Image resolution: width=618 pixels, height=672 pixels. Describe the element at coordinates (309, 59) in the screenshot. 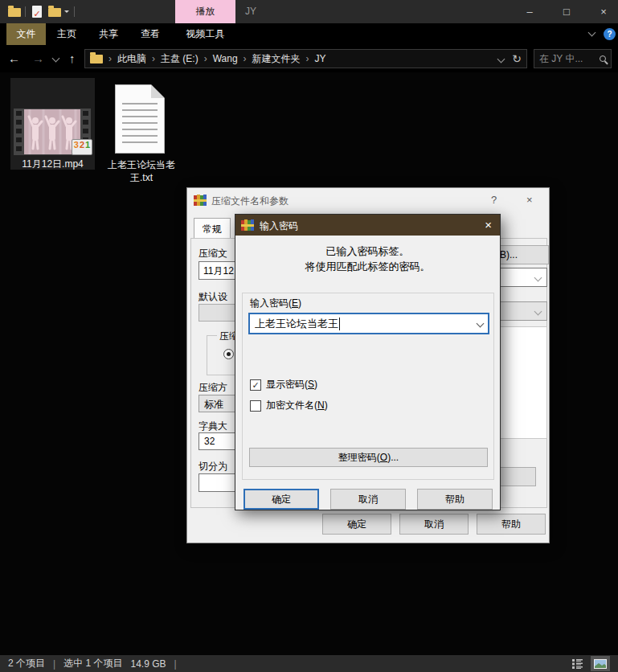

I see `address-bar: ← → ↑ › 此电脑 › 主盘 (E:) › Wang › 新建文件夹 › J…` at that location.